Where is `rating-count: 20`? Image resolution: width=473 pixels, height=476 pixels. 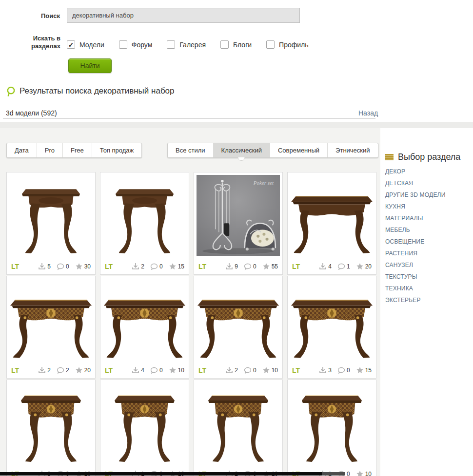 rating-count: 20 is located at coordinates (369, 267).